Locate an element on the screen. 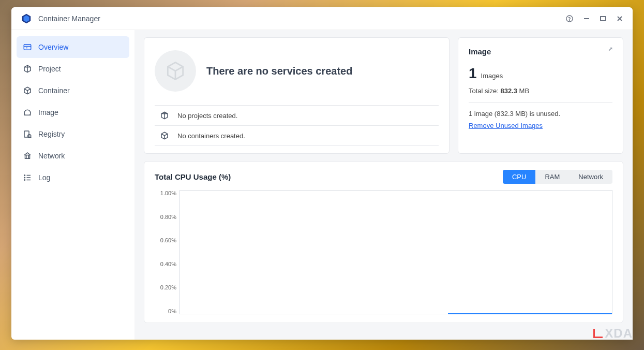 The height and width of the screenshot is (350, 644). y-tick: 0.20% is located at coordinates (166, 287).